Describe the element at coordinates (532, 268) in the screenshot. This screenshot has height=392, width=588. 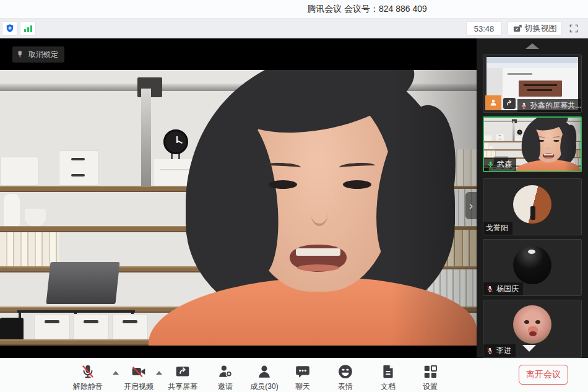
I see `participant-thumb: 杨国庆` at that location.